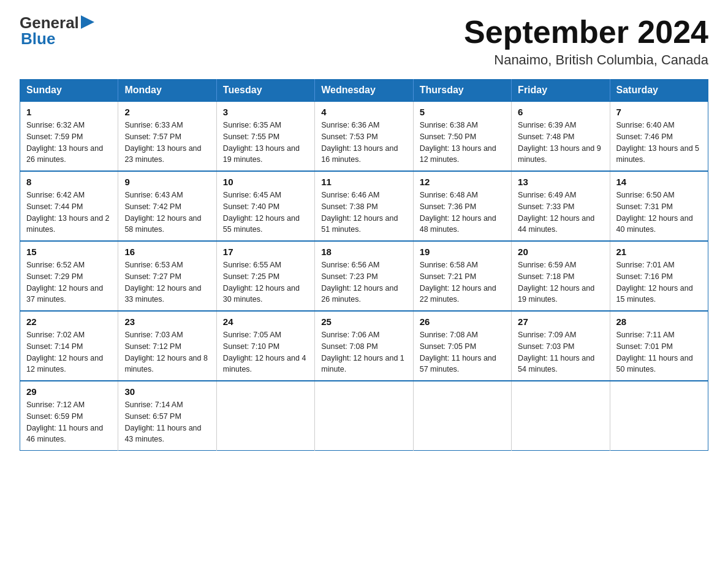 The image size is (728, 563). What do you see at coordinates (364, 212) in the screenshot?
I see `day-info: Sunrise: 6:46 AM Sunset: 7:38 PM Dayligh…` at bounding box center [364, 212].